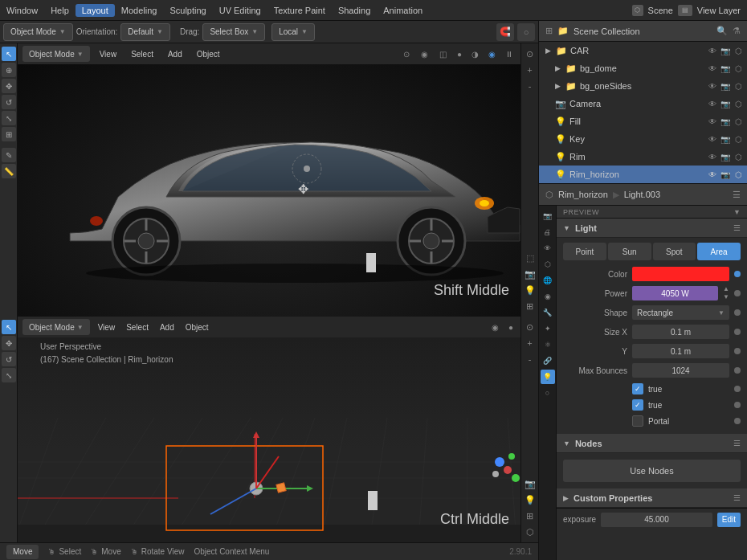 The image size is (747, 560). I want to click on orientation-dropdown: Default ▼, so click(145, 32).